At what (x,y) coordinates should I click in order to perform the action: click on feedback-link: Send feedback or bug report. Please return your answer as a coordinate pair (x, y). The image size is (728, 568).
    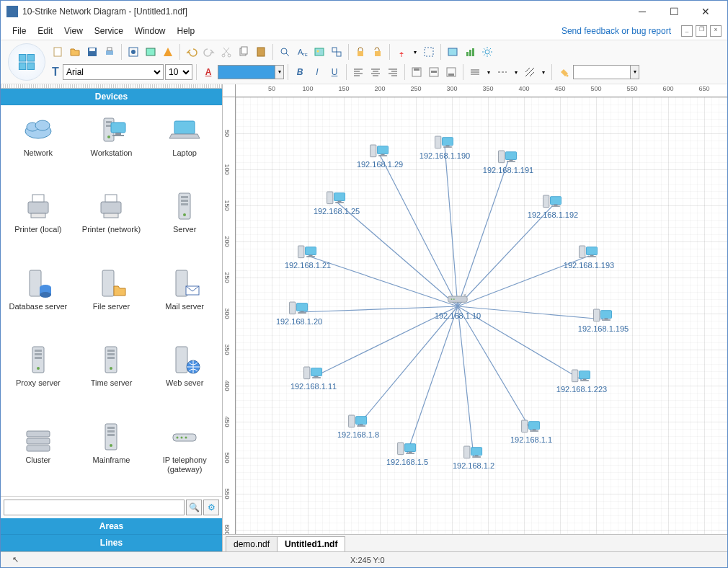
    Looking at the image, I should click on (616, 31).